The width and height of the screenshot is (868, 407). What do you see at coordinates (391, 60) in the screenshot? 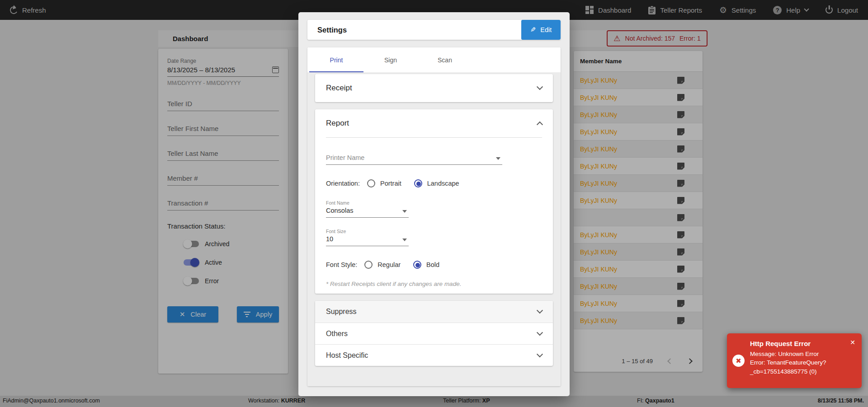
I see `tab-sign: Sign` at bounding box center [391, 60].